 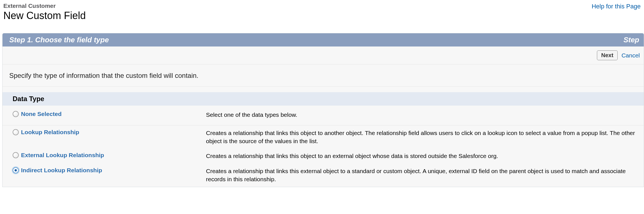 What do you see at coordinates (631, 40) in the screenshot?
I see `step-indicator: Step` at bounding box center [631, 40].